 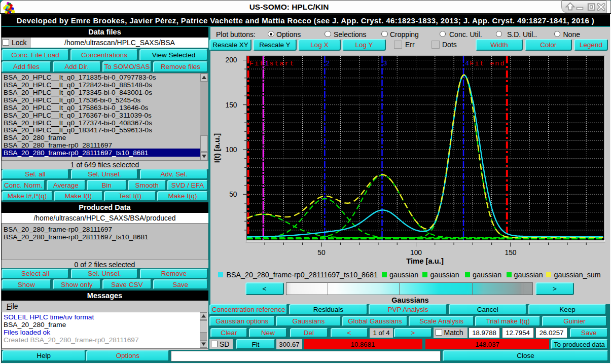 What do you see at coordinates (257, 64) in the screenshot?
I see `svg-text: Fit` at bounding box center [257, 64].